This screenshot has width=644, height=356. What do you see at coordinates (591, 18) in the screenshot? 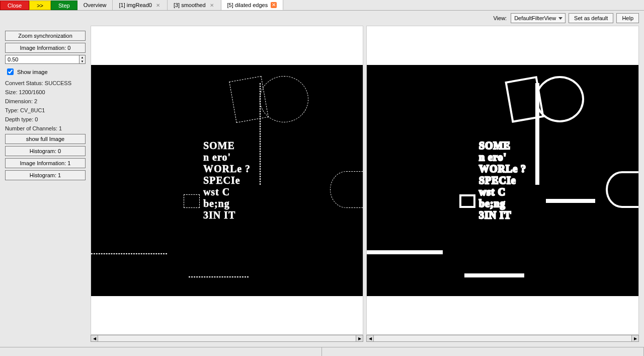
I see `set-default-button: Set as default` at bounding box center [591, 18].